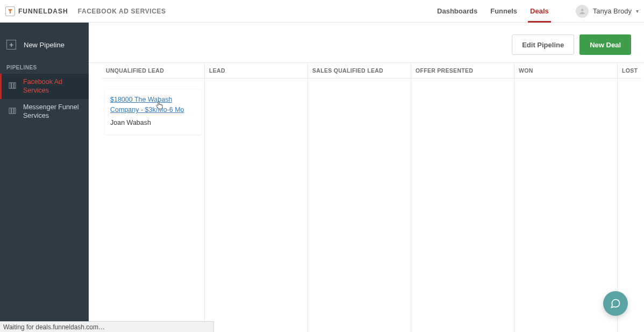 This screenshot has height=332, width=644. What do you see at coordinates (44, 45) in the screenshot?
I see `new-pipeline-label: New Pipeline` at bounding box center [44, 45].